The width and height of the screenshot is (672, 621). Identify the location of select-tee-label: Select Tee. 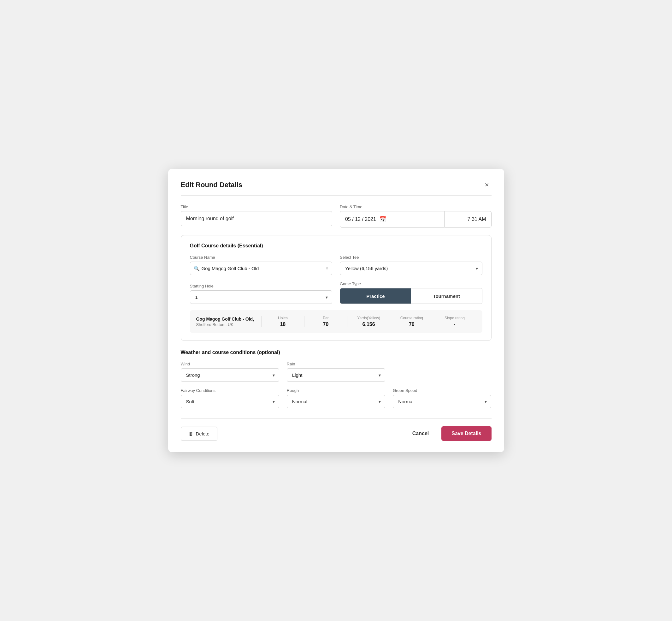
(411, 257).